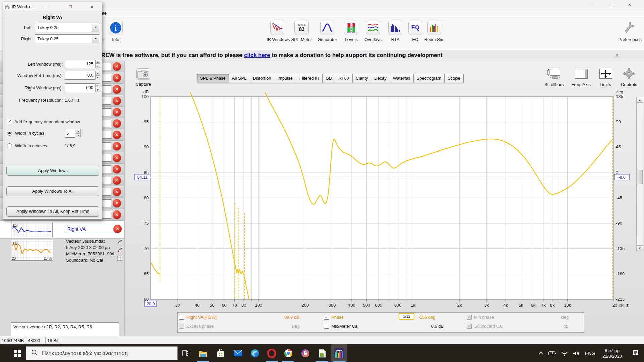  What do you see at coordinates (52, 7) in the screenshot?
I see `dialog-titlebar: IR Windo... — ✕` at bounding box center [52, 7].